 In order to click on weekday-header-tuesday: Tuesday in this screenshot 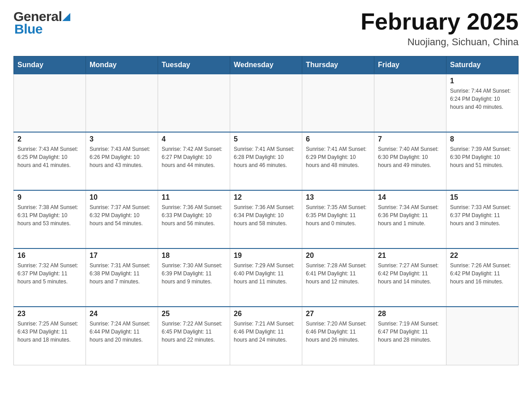, I will do `click(194, 65)`.